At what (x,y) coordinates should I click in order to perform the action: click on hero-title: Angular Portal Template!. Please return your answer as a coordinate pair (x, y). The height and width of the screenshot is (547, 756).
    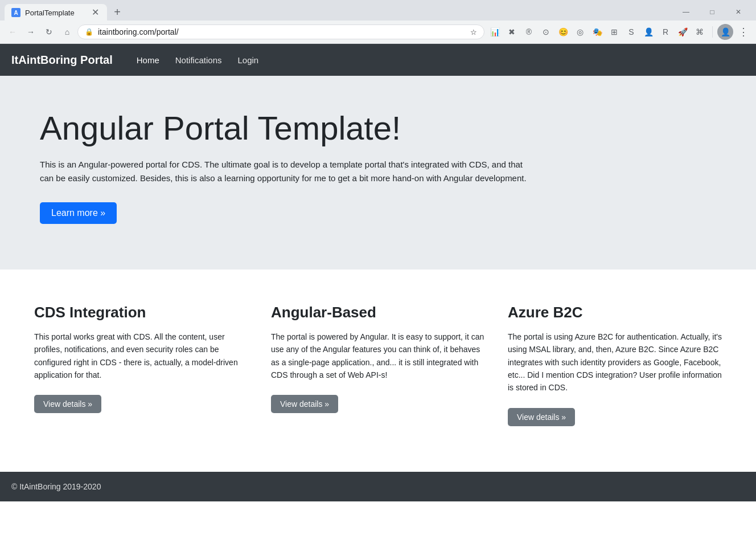
    Looking at the image, I should click on (378, 128).